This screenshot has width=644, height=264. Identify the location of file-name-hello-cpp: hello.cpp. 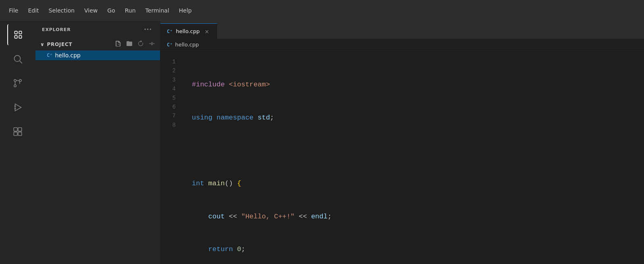
(68, 55).